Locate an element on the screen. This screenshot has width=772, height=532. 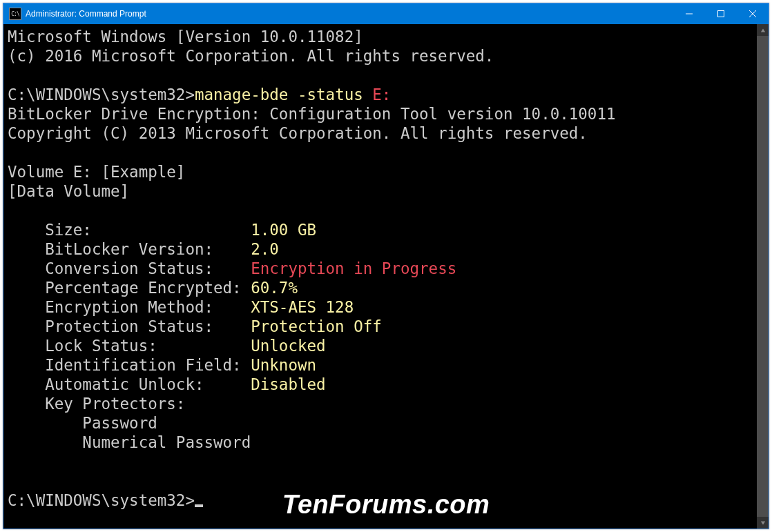
close-button is located at coordinates (753, 14).